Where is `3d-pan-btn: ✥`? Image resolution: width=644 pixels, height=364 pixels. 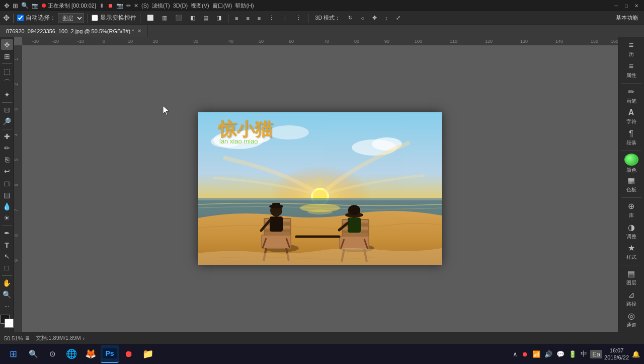 3d-pan-btn: ✥ is located at coordinates (374, 18).